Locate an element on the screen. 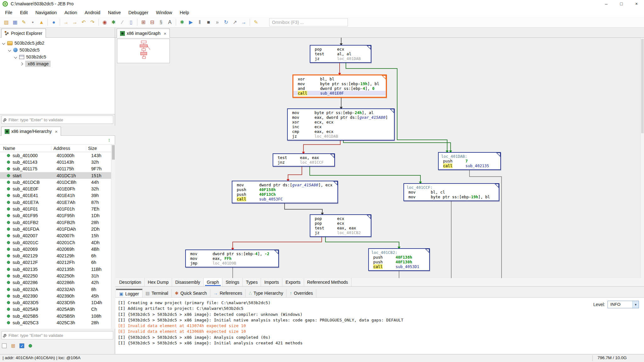  tab-hierarchy: x86 image/Hierarchy × is located at coordinates (31, 131).